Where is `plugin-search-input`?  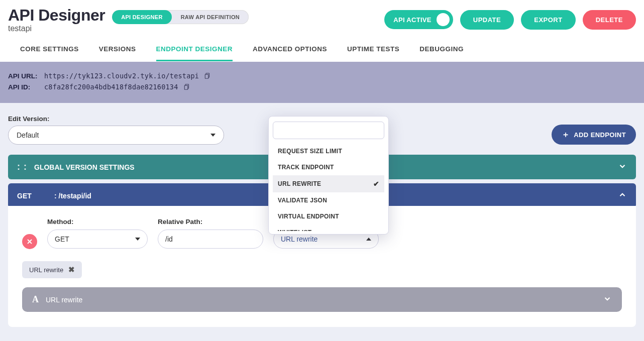
plugin-search-input is located at coordinates (329, 131).